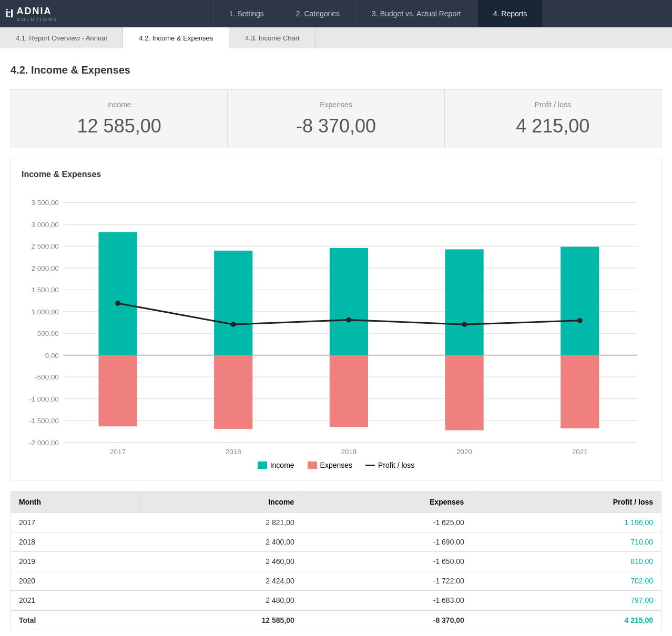  What do you see at coordinates (387, 501) in the screenshot?
I see `col-expenses: Expenses` at bounding box center [387, 501].